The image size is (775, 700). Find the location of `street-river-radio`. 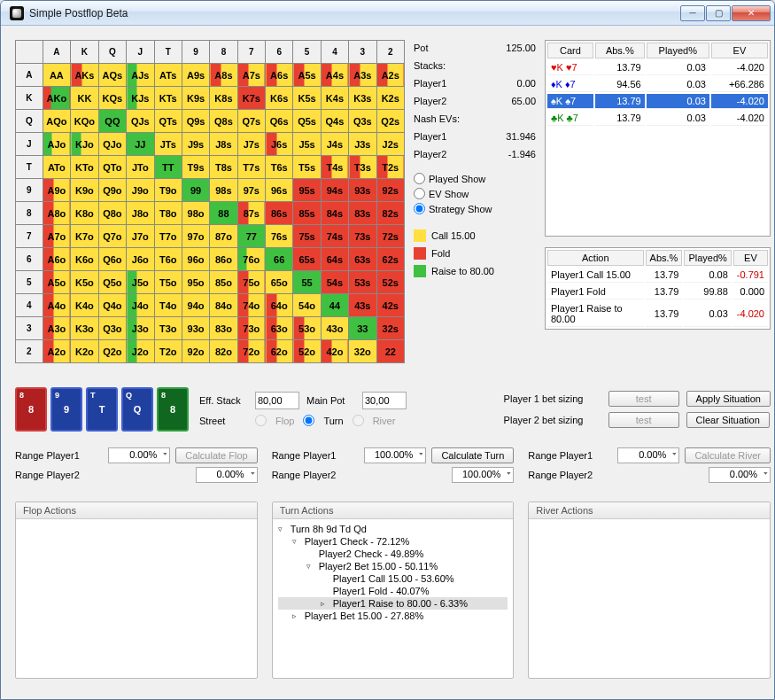

street-river-radio is located at coordinates (358, 420).